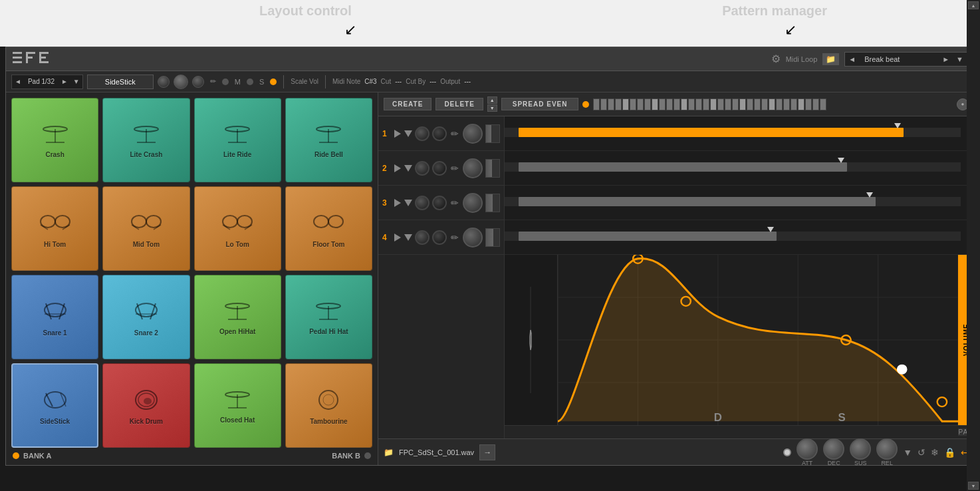 This screenshot has height=491, width=980. What do you see at coordinates (55, 229) in the screenshot?
I see `pad-hi-tom: Hi Tom` at bounding box center [55, 229].